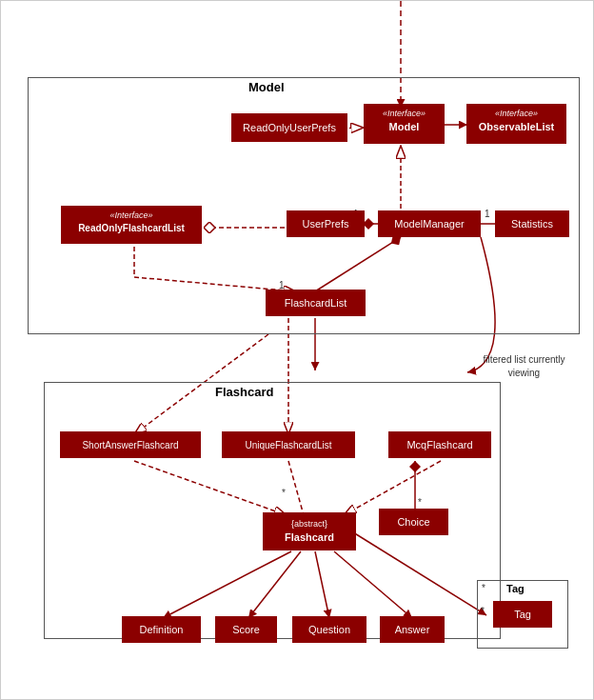 Image resolution: width=594 pixels, height=700 pixels. What do you see at coordinates (309, 525) in the screenshot?
I see `abstract-flashcard-abstract: {abstract}` at bounding box center [309, 525].